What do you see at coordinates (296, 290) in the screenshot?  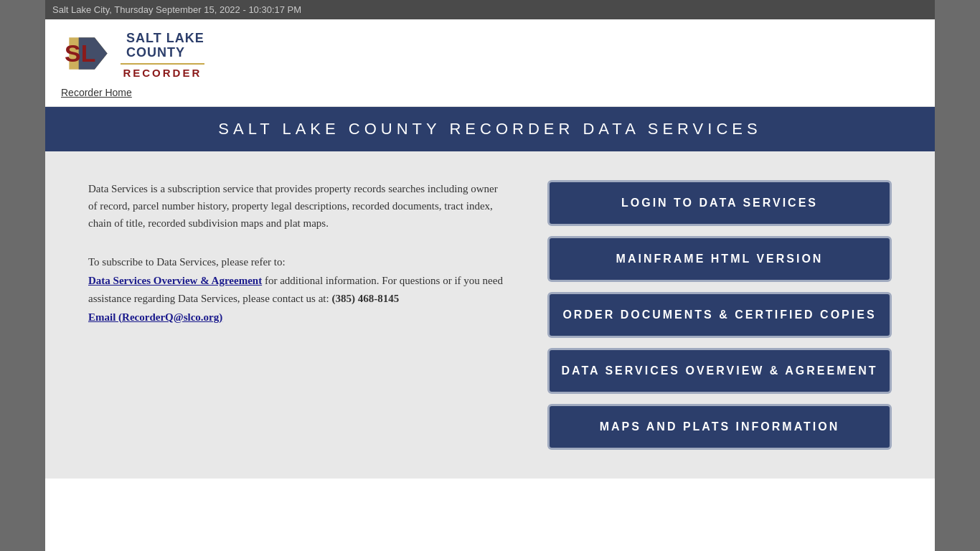 I see `subscribe-section: To subscribe to Data Services, please re…` at bounding box center [296, 290].